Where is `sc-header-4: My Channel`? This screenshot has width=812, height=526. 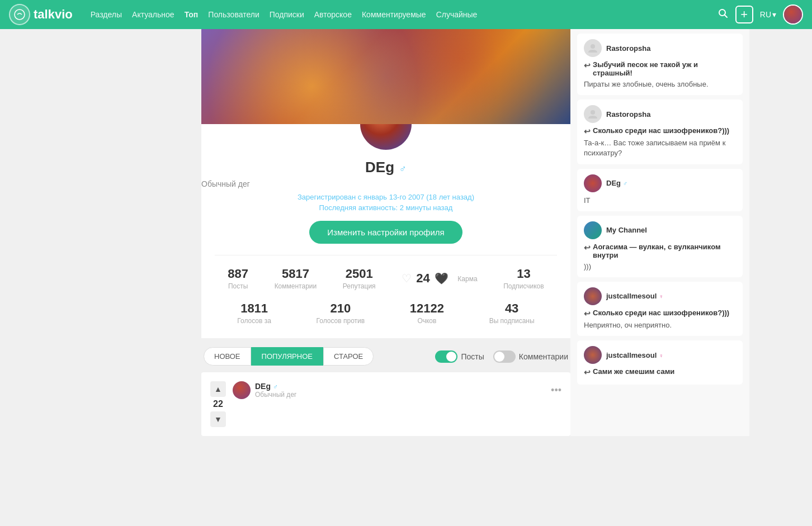
sc-header-4: My Channel is located at coordinates (660, 230).